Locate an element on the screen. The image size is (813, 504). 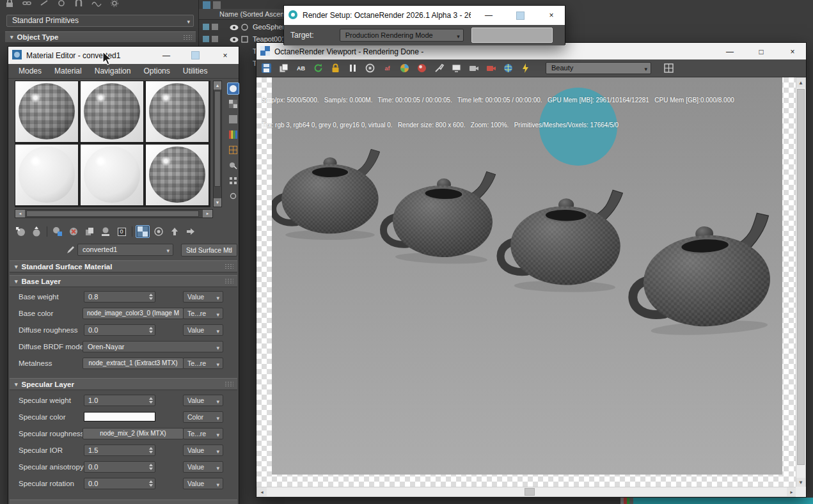
pencil-icon is located at coordinates (70, 251).